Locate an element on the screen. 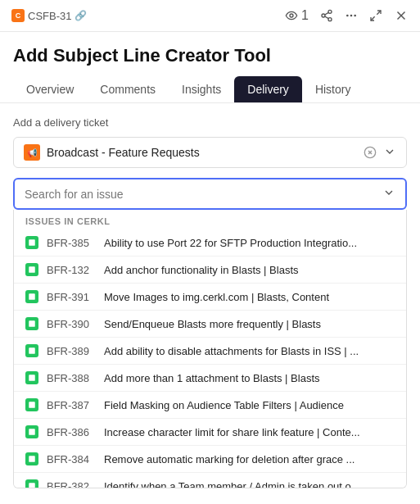 The width and height of the screenshot is (420, 504). dropdown-chevron-icon is located at coordinates (390, 152).